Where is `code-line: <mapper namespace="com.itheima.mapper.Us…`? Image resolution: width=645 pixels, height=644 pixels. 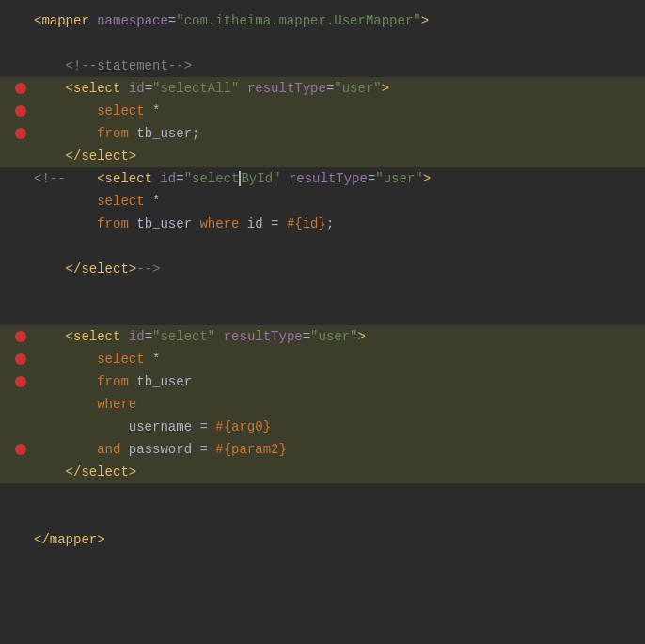
code-line: <mapper namespace="com.itheima.mapper.Us… is located at coordinates (322, 21).